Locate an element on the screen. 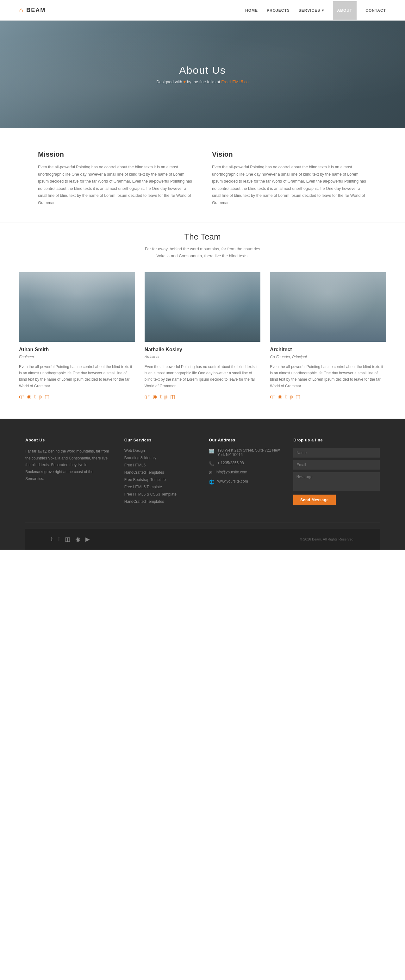  footer-services: Our Services Web Design Branding & Ident… is located at coordinates (160, 472).